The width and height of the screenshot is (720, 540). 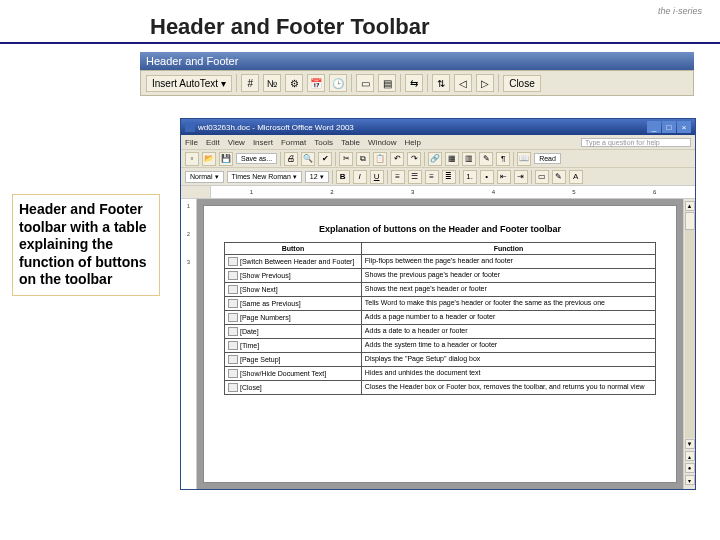 I want to click on button-cell: [Show Next], so click(x=294, y=290).